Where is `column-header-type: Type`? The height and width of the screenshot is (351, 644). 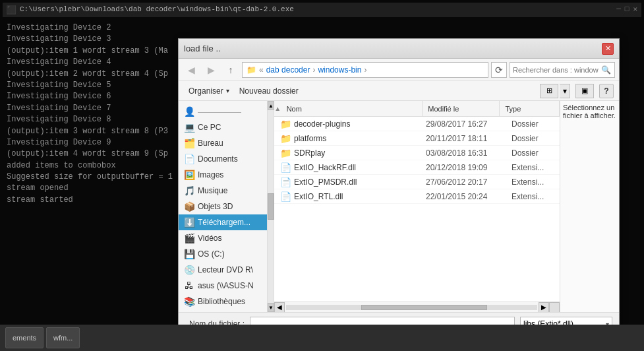
column-header-type: Type is located at coordinates (530, 108).